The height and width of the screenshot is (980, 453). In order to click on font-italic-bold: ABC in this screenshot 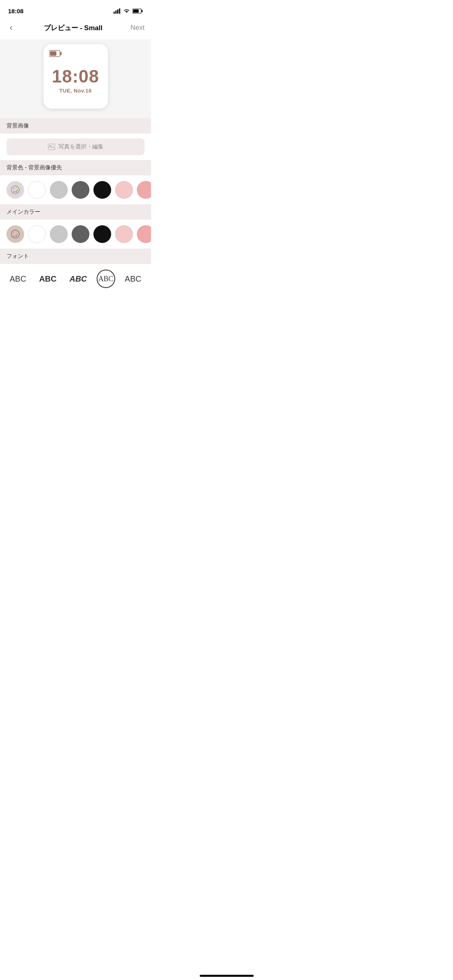, I will do `click(78, 279)`.